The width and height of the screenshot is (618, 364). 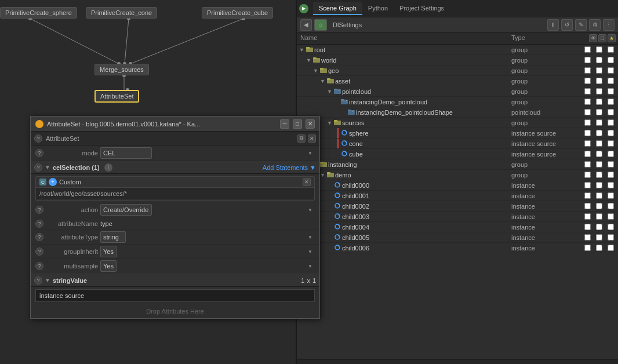 What do you see at coordinates (308, 281) in the screenshot?
I see `string-dims: 1 x 1` at bounding box center [308, 281].